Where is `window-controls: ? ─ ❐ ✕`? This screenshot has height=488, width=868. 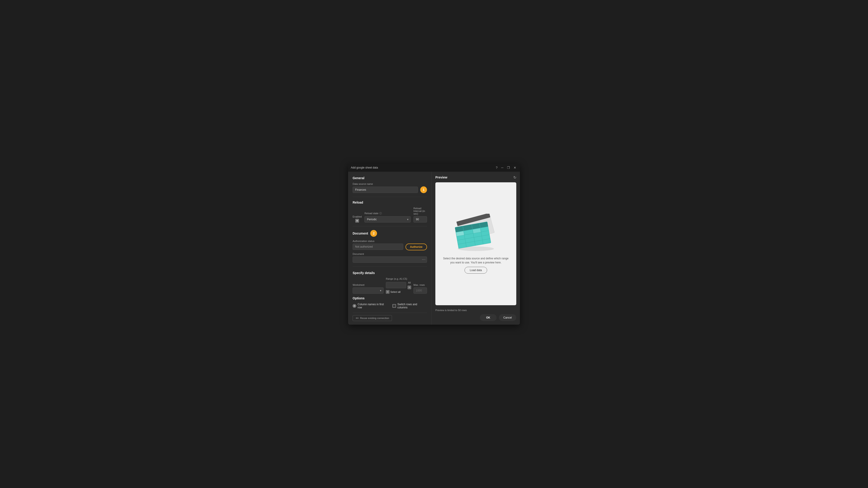
window-controls: ? ─ ❐ ✕ is located at coordinates (506, 168).